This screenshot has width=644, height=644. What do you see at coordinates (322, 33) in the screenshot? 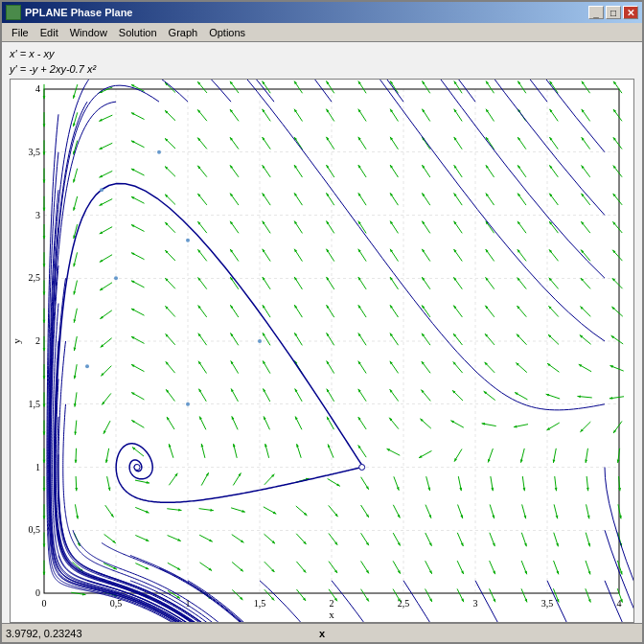
I see `menu-bar: FileEditWindowSolutionGraphOptions` at bounding box center [322, 33].